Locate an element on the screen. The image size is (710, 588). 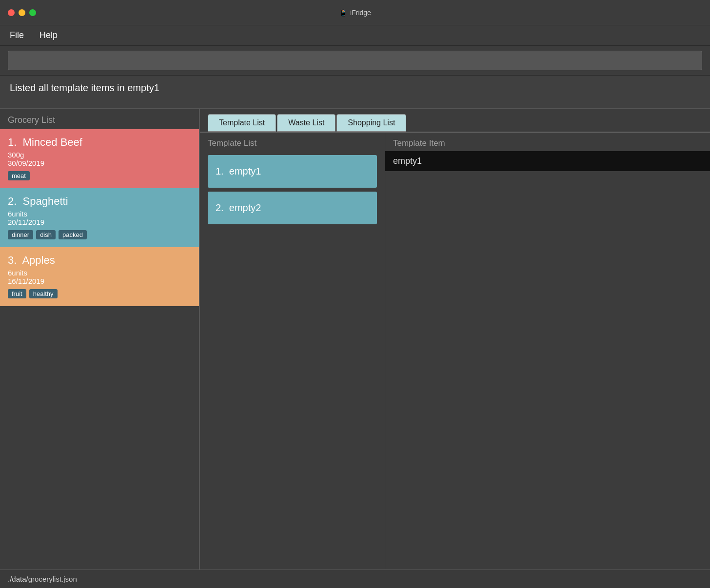
status-footer: ./data/grocerylist.json is located at coordinates (355, 579).